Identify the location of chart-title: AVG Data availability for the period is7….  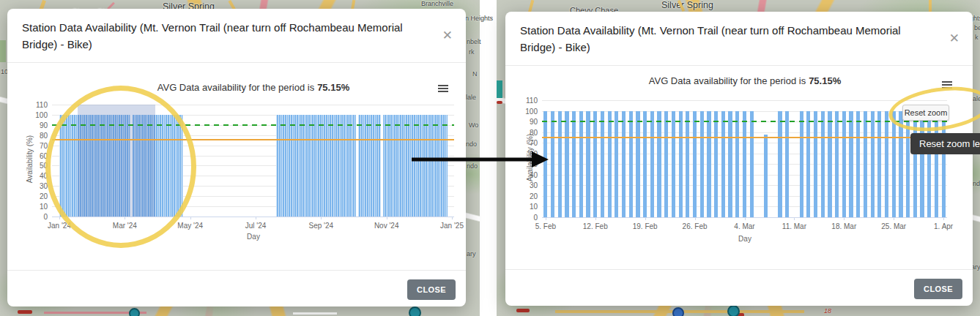
(745, 80).